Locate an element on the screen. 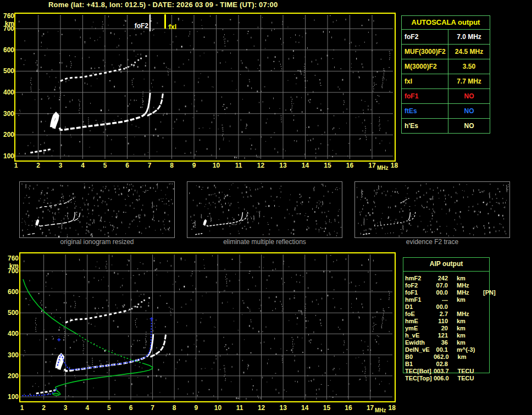 This screenshot has height=415, width=532. x-axis-tick-bottom: 1 is located at coordinates (22, 408).